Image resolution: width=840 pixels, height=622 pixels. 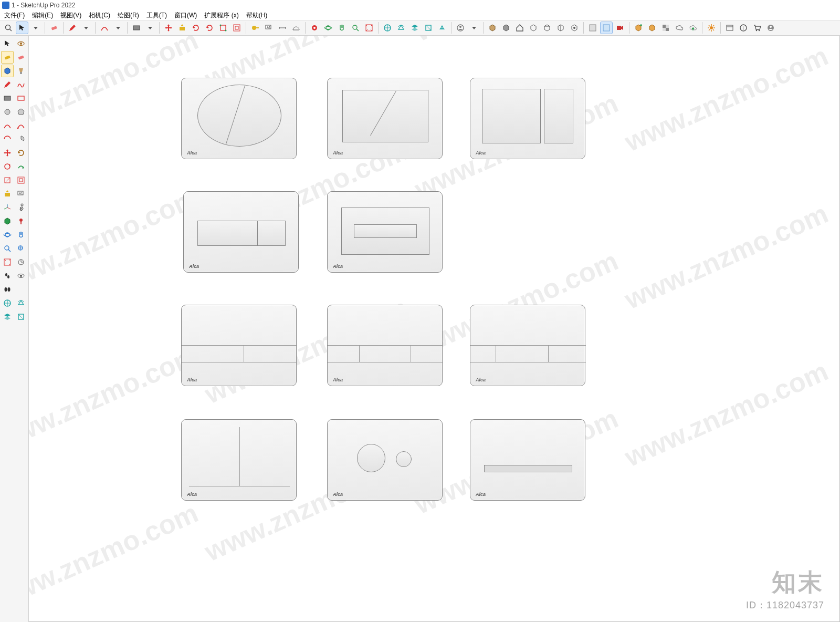 I want to click on offset-button, so click(x=237, y=28).